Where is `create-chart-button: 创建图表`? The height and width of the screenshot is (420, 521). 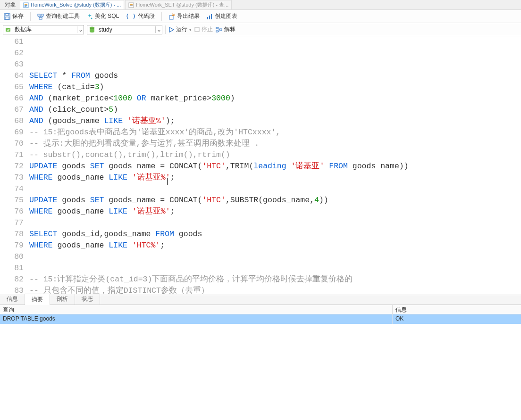
create-chart-button: 创建图表 is located at coordinates (222, 16).